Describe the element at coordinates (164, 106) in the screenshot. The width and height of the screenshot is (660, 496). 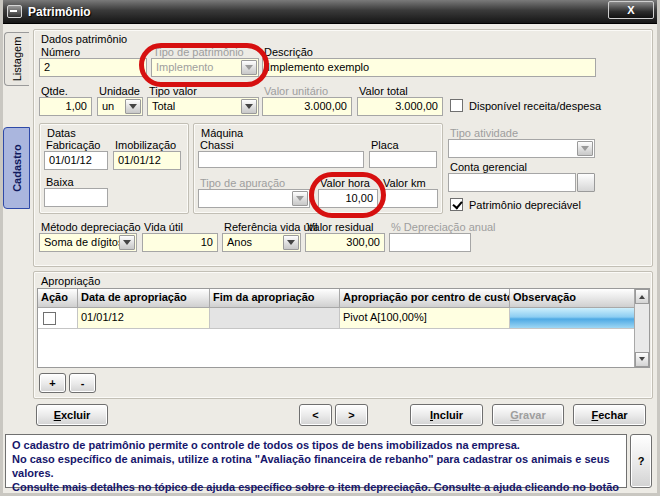
I see `tipo-valor-value: Total` at that location.